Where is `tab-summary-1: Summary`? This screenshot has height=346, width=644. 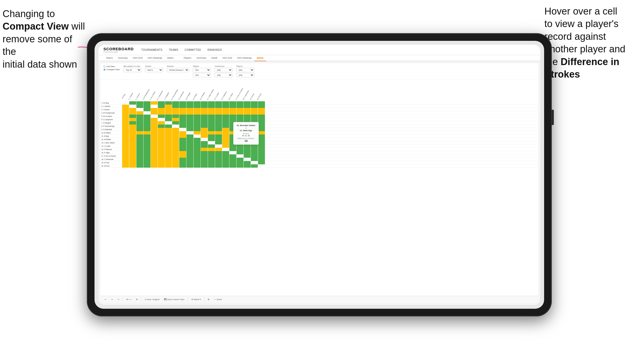 tab-summary-1: Summary is located at coordinates (123, 58).